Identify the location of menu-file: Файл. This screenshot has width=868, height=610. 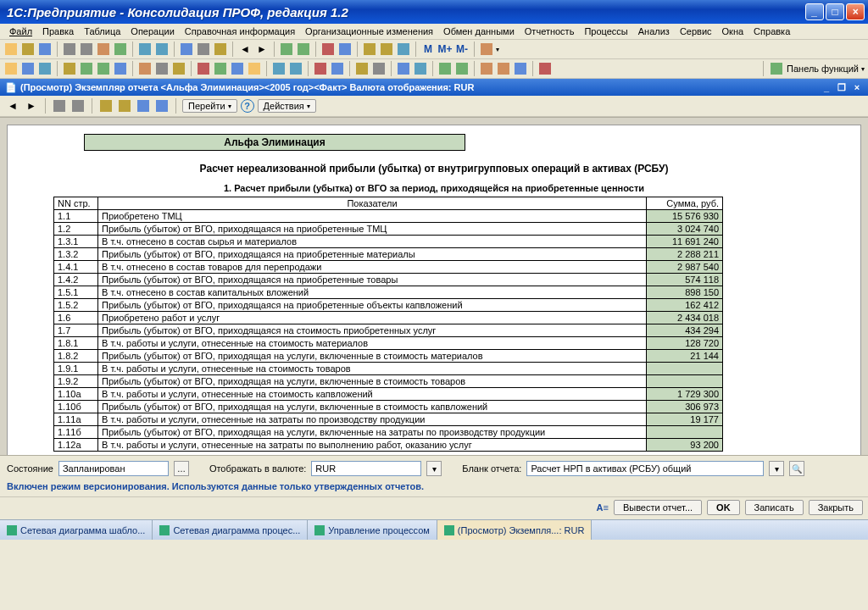
(20, 31).